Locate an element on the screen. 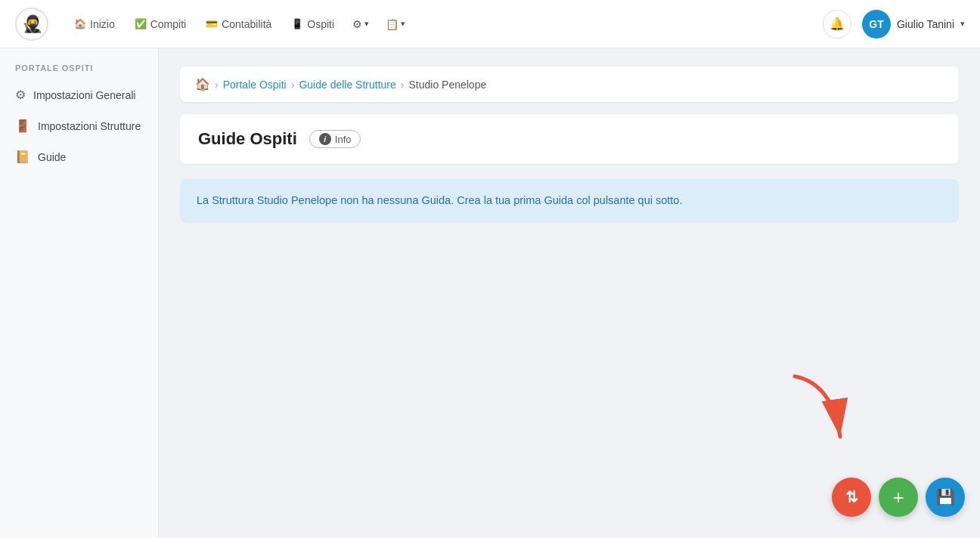  sidebar-label-impostazioni-strutture: Impostazioni Strutture is located at coordinates (89, 126).